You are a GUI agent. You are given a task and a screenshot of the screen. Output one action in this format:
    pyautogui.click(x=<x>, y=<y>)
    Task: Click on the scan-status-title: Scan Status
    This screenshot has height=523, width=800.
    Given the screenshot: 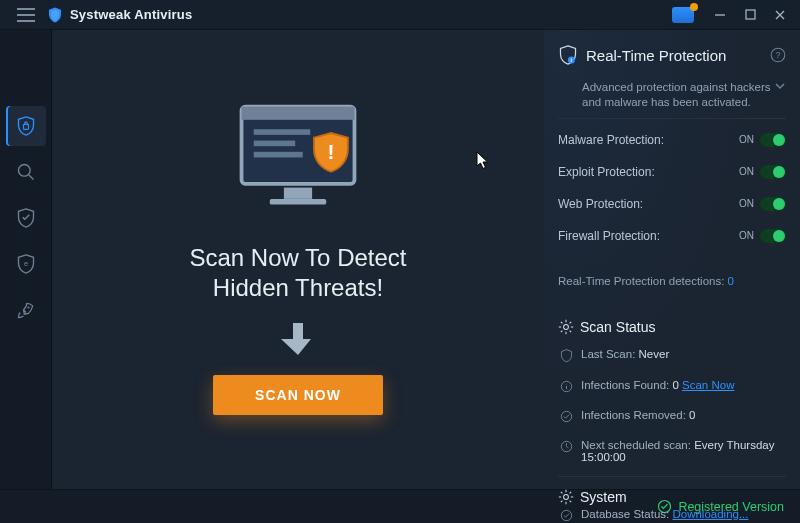 What is the action you would take?
    pyautogui.click(x=618, y=327)
    